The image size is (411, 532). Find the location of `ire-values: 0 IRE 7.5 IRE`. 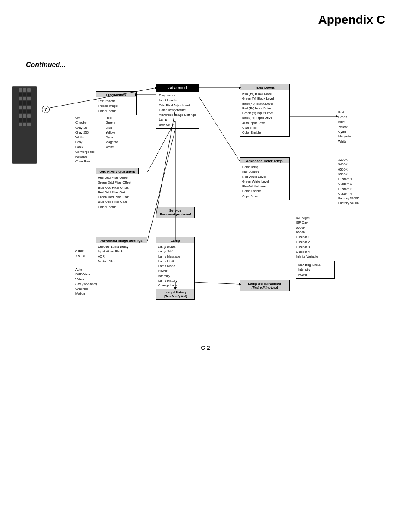

ire-values: 0 IRE 7.5 IRE is located at coordinates (81, 254).